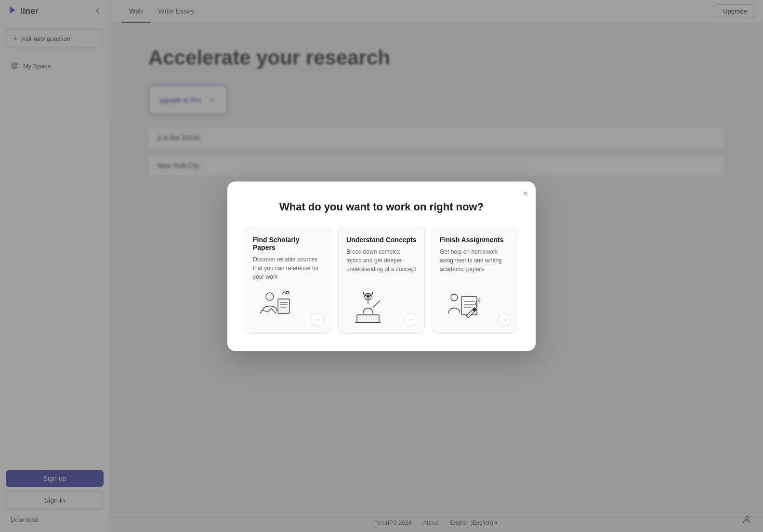 The image size is (763, 532). Describe the element at coordinates (382, 207) in the screenshot. I see `modal-title: What do you want to work on right now?` at that location.